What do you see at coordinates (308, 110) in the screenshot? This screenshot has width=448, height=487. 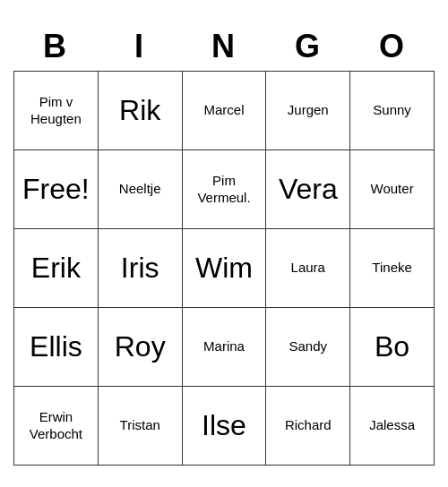 I see `cell-label: Jurgen` at bounding box center [308, 110].